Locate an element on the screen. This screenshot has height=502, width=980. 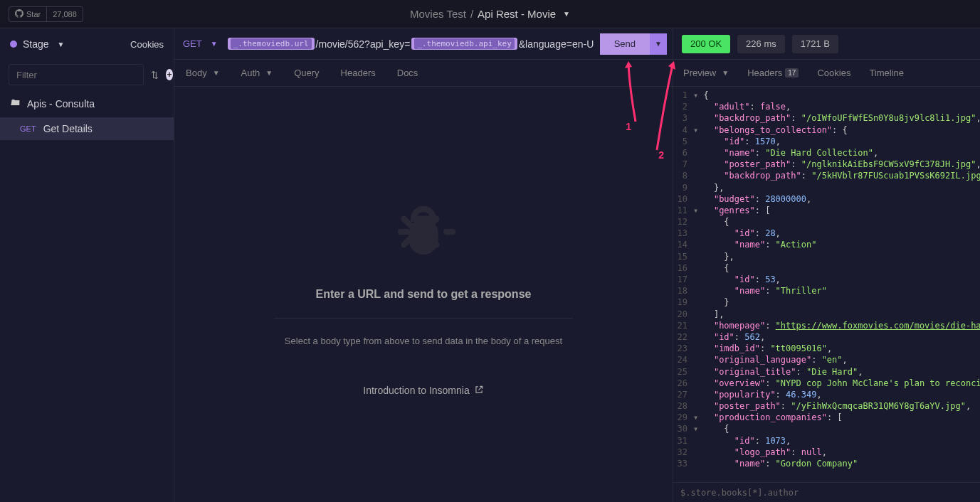
send-button: Send is located at coordinates (625, 44).